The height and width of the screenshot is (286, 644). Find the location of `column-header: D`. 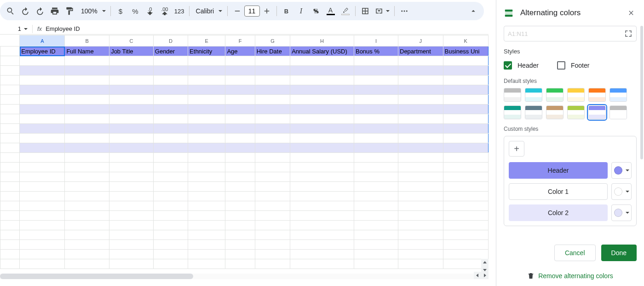

column-header: D is located at coordinates (170, 41).